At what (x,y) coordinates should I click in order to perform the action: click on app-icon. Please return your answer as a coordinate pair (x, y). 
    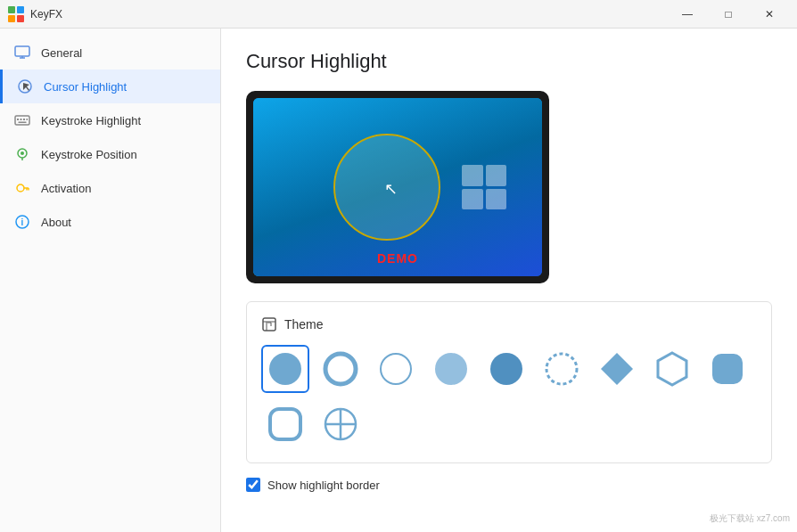
    Looking at the image, I should click on (16, 14).